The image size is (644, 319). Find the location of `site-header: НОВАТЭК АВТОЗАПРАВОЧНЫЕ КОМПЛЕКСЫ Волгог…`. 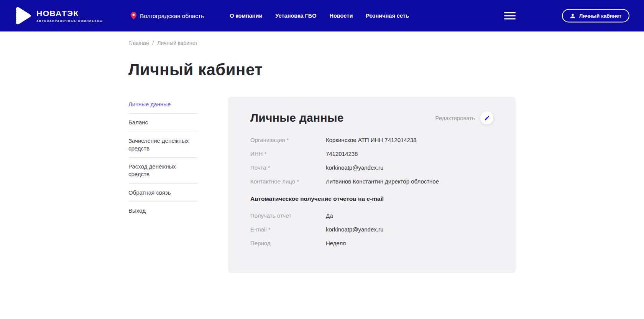

site-header: НОВАТЭК АВТОЗАПРАВОЧНЫЕ КОМПЛЕКСЫ Волгог… is located at coordinates (322, 16).